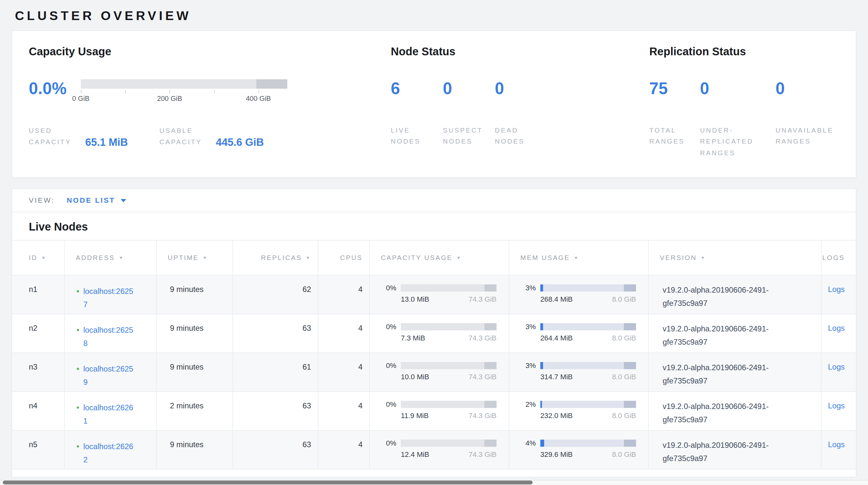 The image size is (868, 485). What do you see at coordinates (469, 136) in the screenshot?
I see `suspect-nodes-label: SUSPECT NODES` at bounding box center [469, 136].